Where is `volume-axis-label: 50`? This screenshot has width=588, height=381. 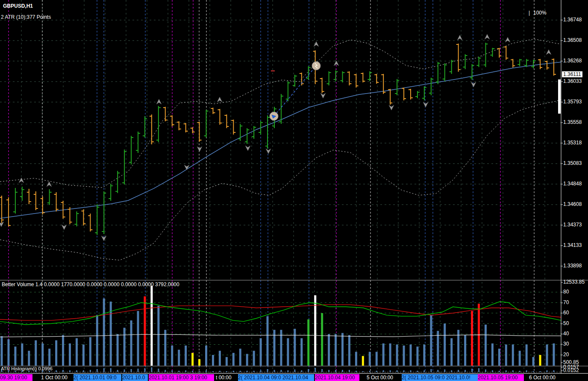 volume-axis-label: 50 is located at coordinates (566, 323).